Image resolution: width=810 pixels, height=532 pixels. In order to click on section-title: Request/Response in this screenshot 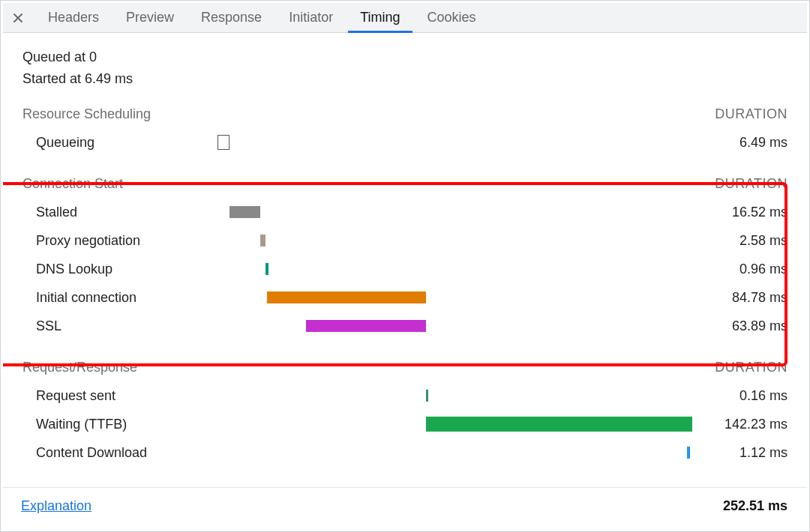, I will do `click(80, 367)`.